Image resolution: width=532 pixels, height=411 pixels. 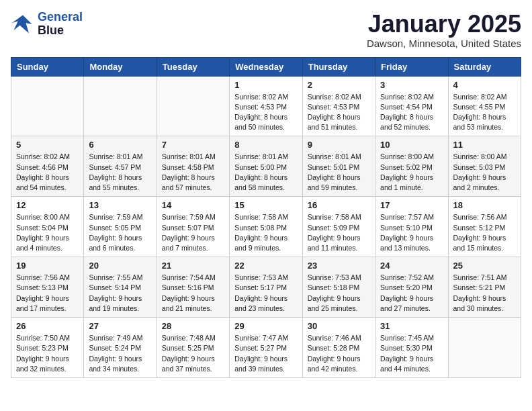 What do you see at coordinates (266, 353) in the screenshot?
I see `day-info: Sunrise: 7:47 AM Sunset: 5:27 PM Dayligh…` at bounding box center [266, 353].